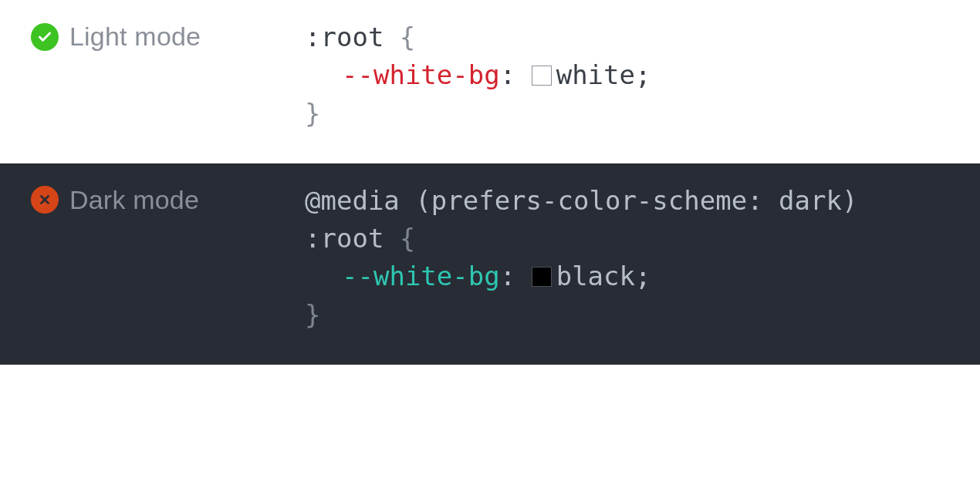 This screenshot has height=478, width=980. What do you see at coordinates (421, 75) in the screenshot?
I see `light-prop: --white-bg` at bounding box center [421, 75].